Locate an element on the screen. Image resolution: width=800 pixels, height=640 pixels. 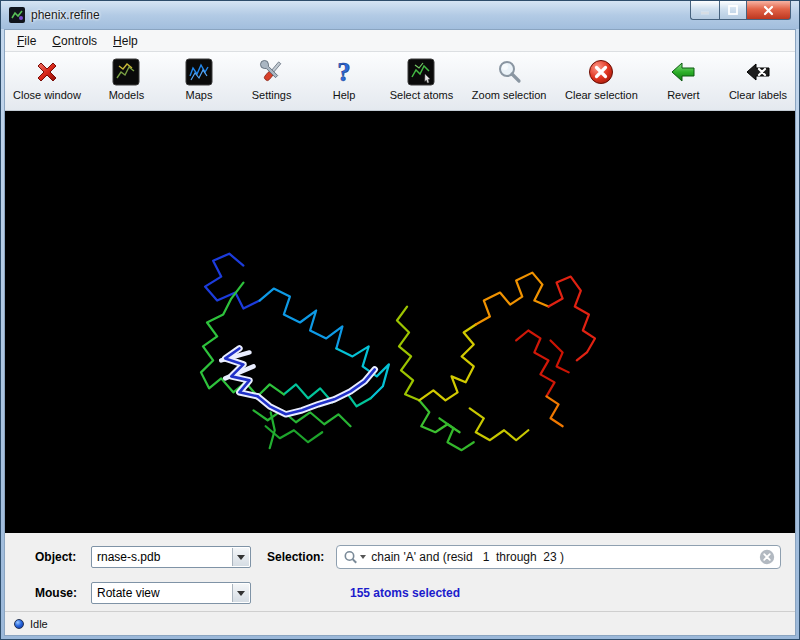
maximize-button is located at coordinates (732, 10).